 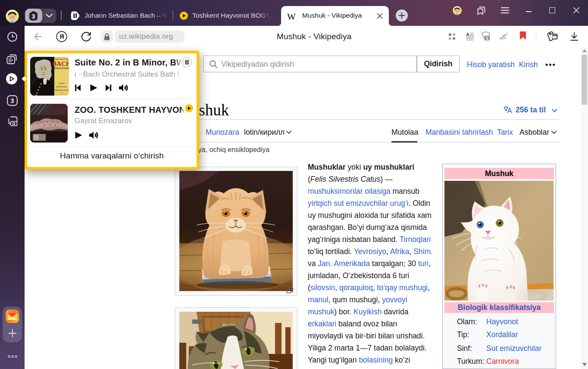 What do you see at coordinates (62, 84) in the screenshot?
I see `svg-text: BATH` at bounding box center [62, 84].